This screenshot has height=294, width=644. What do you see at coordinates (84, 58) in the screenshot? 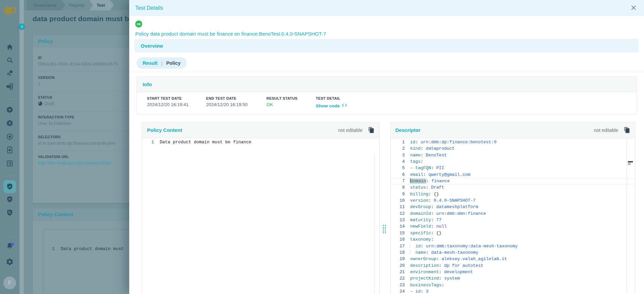
I see `field-label: ID` at bounding box center [84, 58].